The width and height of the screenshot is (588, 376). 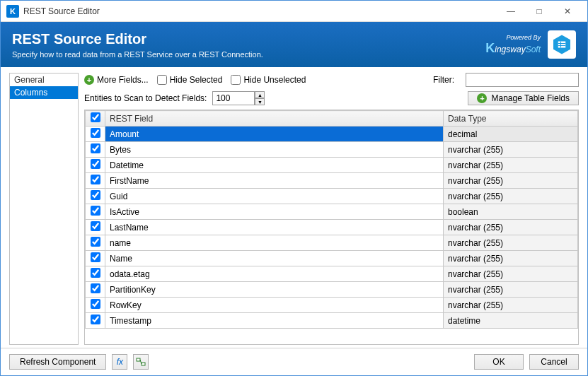 I want to click on cancel-button: Cancel, so click(x=554, y=362).